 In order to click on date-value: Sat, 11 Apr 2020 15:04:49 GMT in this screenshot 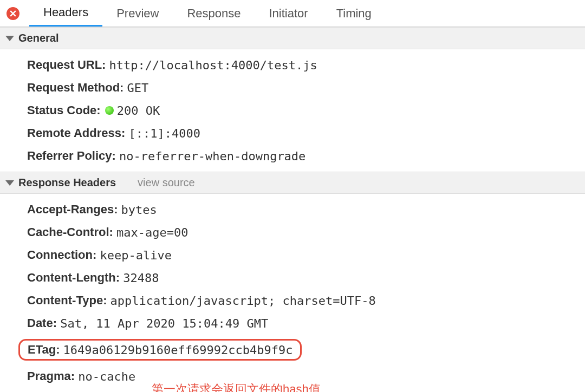, I will do `click(164, 324)`.